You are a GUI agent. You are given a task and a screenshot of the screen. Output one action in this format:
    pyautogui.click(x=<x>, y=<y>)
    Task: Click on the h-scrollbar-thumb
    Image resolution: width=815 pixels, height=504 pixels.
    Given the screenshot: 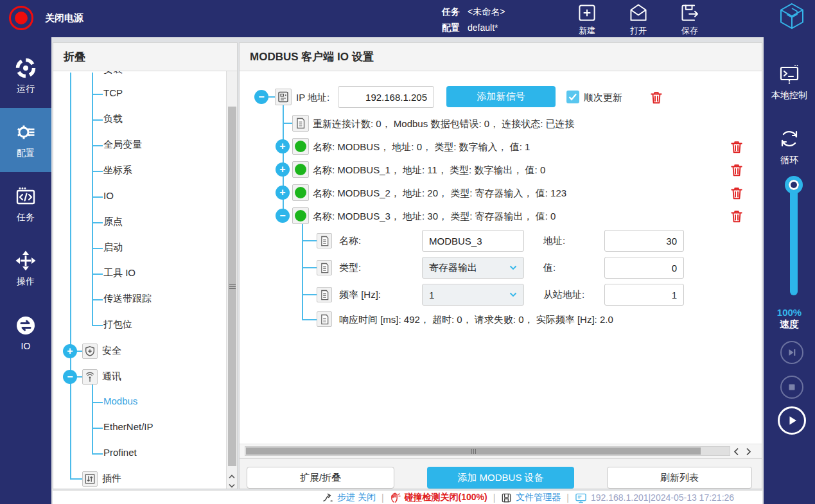 What is the action you would take?
    pyautogui.click(x=473, y=451)
    